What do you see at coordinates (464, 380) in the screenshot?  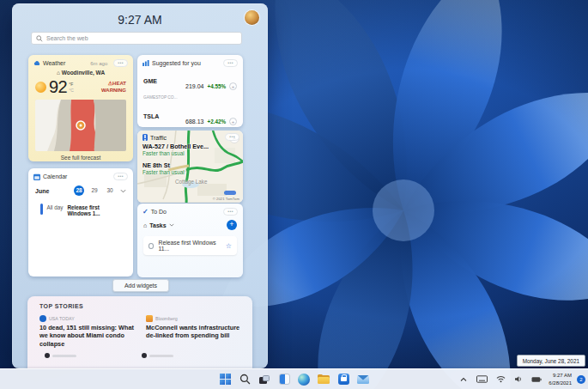 I see `show-hidden-icons-button` at bounding box center [464, 380].